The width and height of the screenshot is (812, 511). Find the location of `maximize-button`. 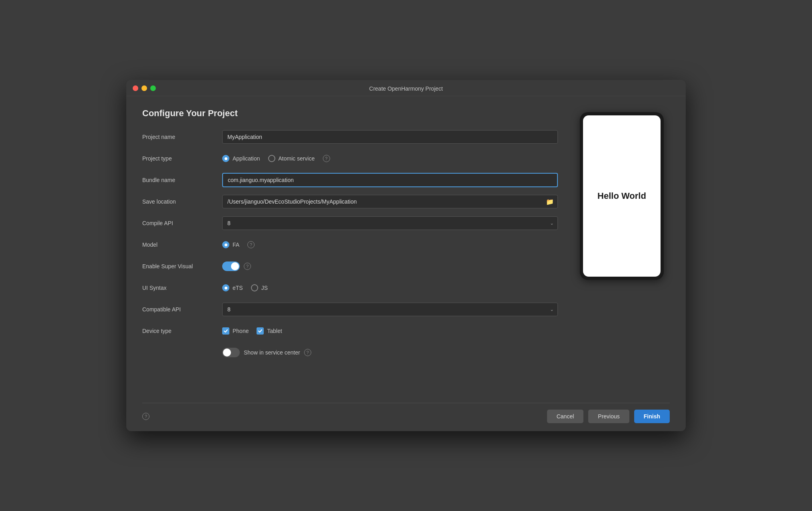

maximize-button is located at coordinates (153, 88).